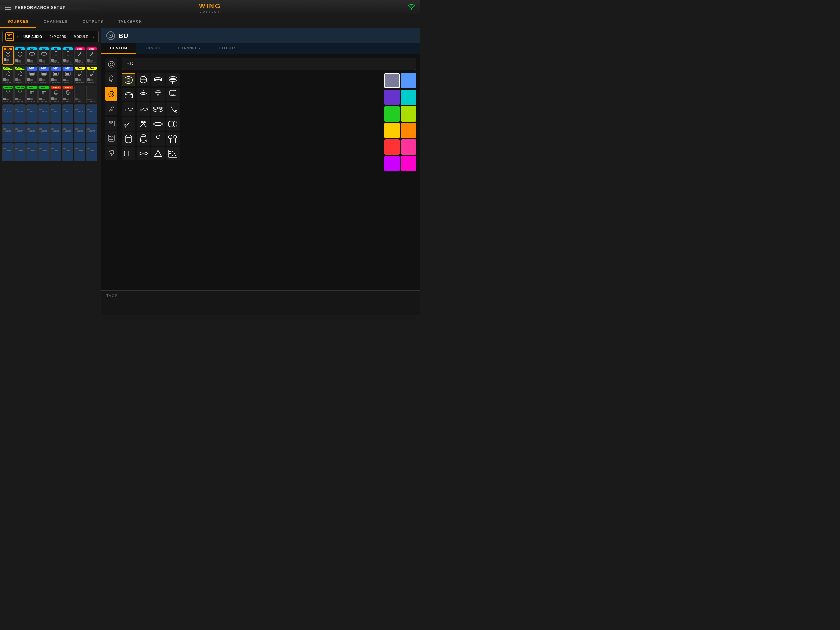  I want to click on channel-cell: BD USB 2, so click(20, 55).